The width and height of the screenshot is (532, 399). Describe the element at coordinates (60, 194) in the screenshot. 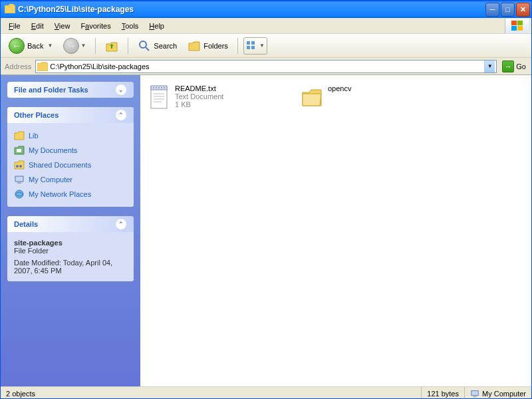

I see `place-label: My Network Places` at that location.